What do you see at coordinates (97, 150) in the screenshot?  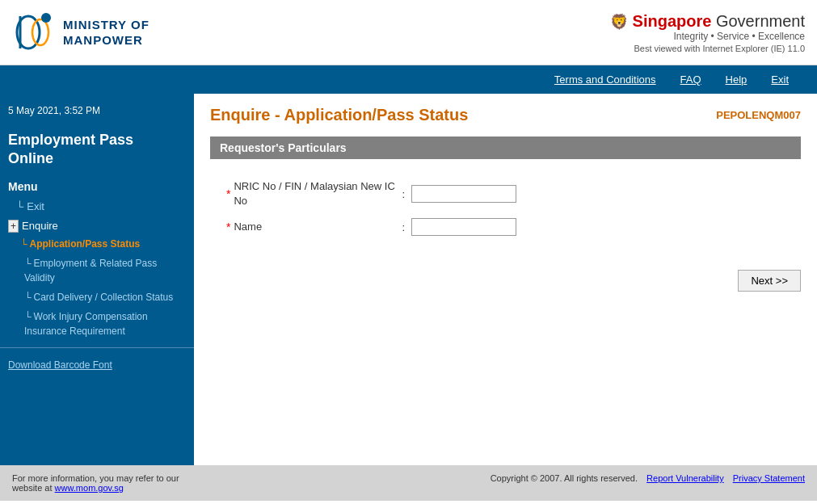 I see `sidebar-app-title: Employment Pass Online` at bounding box center [97, 150].